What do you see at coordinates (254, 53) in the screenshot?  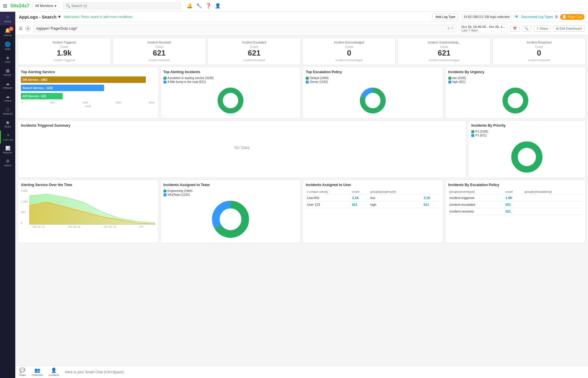 I see `stat-value-2: 621` at bounding box center [254, 53].